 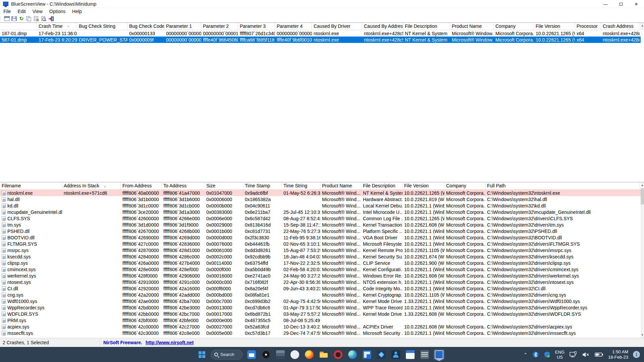 What do you see at coordinates (224, 186) in the screenshot?
I see `column-header-size: Size` at bounding box center [224, 186].